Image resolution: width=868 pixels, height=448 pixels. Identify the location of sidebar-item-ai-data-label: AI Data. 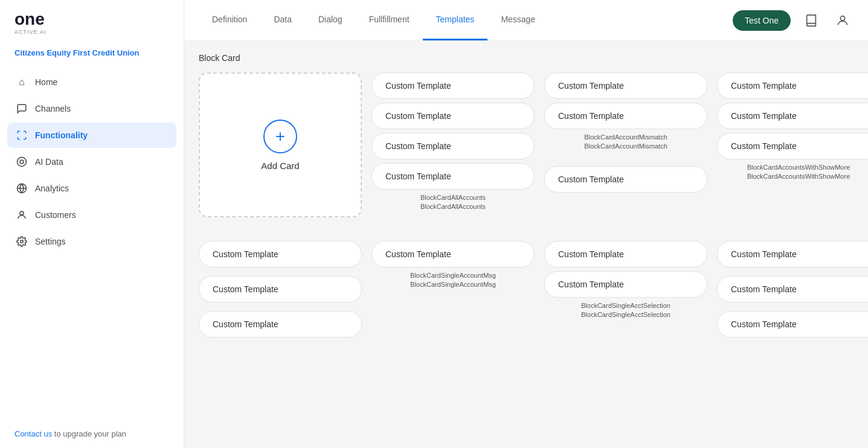
(50, 162).